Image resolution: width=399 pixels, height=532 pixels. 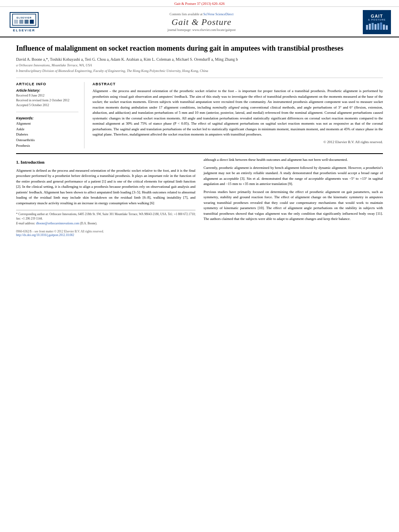 What do you see at coordinates (47, 118) in the screenshot?
I see `keywords-label: Keywords:` at bounding box center [47, 118].